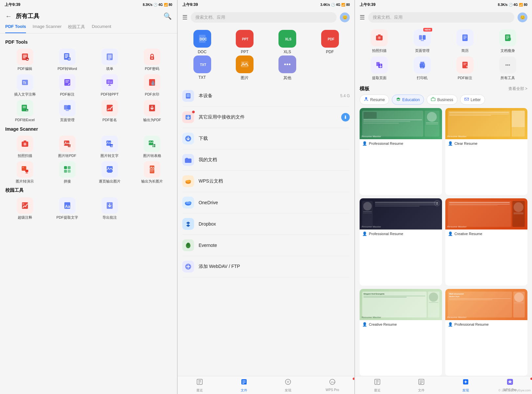  What do you see at coordinates (25, 172) in the screenshot?
I see `tool-img-presentation: 图片转演示` at bounding box center [25, 172].